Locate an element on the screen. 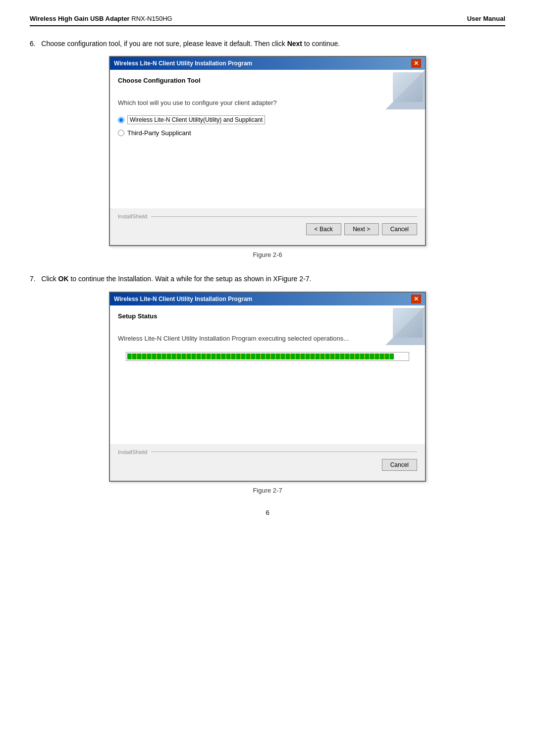  dialog1-back-button: < Back is located at coordinates (324, 229).